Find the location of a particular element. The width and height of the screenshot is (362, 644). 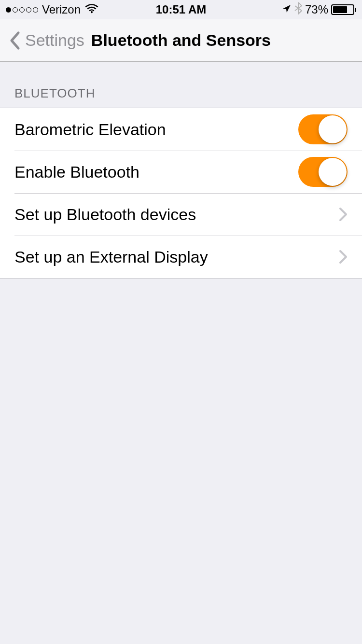

status-left: Verizon is located at coordinates (52, 10).